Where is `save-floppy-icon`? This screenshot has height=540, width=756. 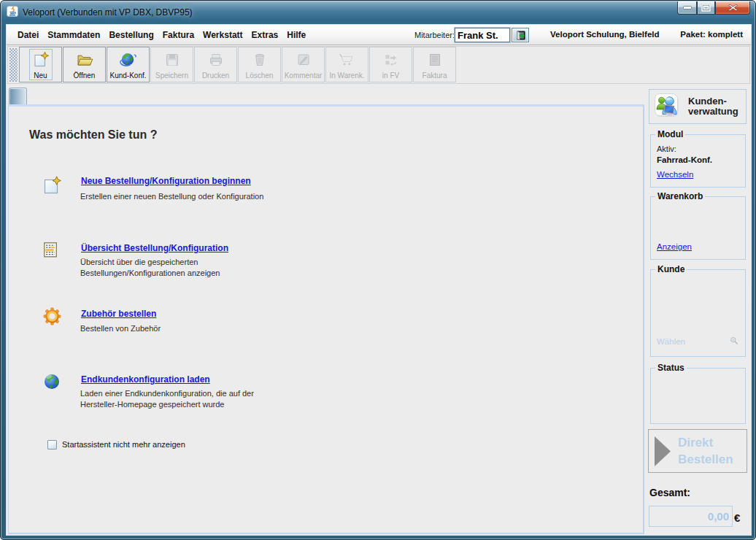 save-floppy-icon is located at coordinates (172, 60).